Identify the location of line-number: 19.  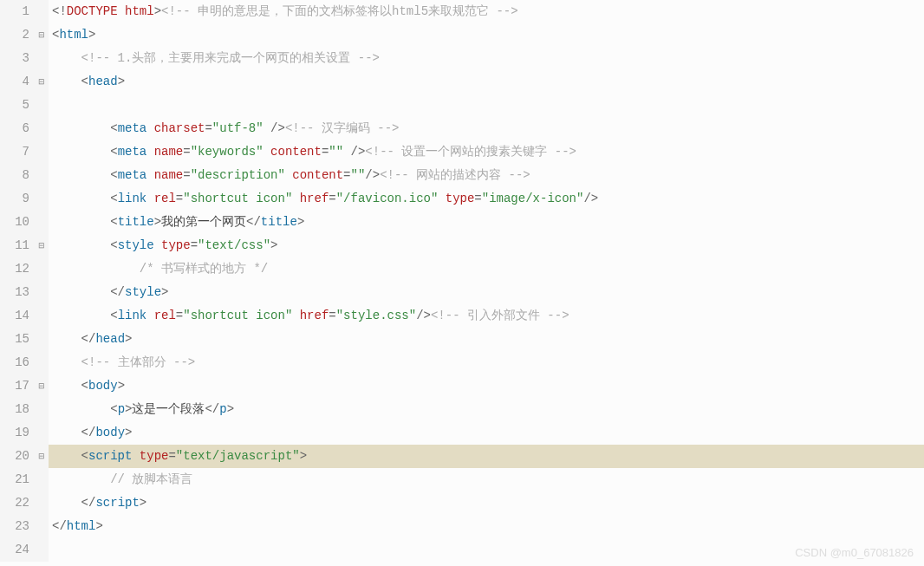
(15, 433).